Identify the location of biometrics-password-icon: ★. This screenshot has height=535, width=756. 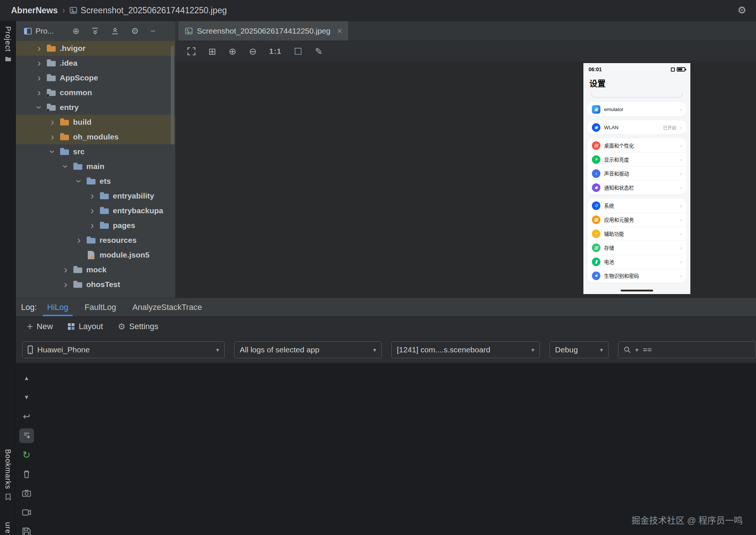
(596, 276).